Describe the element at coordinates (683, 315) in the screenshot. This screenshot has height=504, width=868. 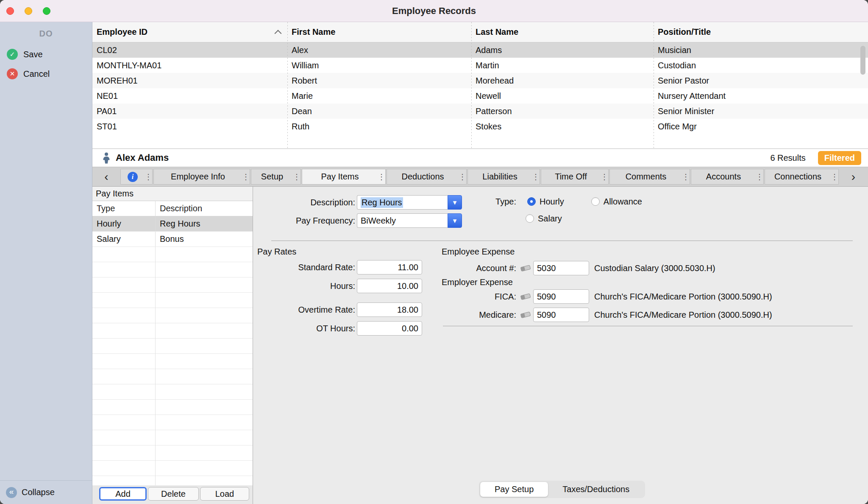
I see `medicare-description: Church's FICA/Medicare Portion (3000.509…` at that location.